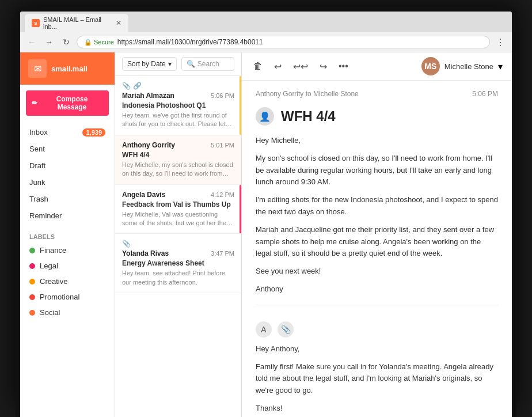 This screenshot has height=417, width=532. What do you see at coordinates (266, 42) in the screenshot?
I see `browser-controls: ← → ↻ 🔒 Secure https://smail.mail/10300/…` at bounding box center [266, 42].